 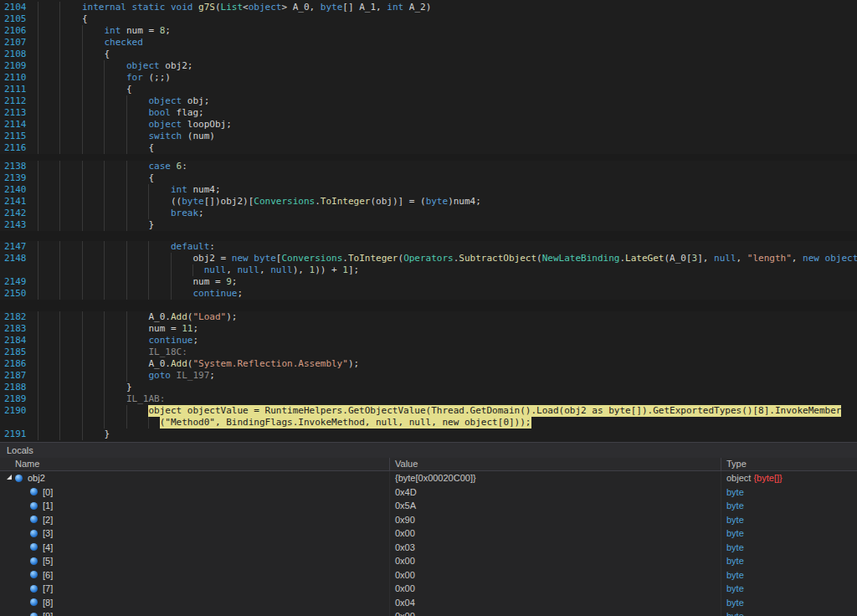 What do you see at coordinates (428, 603) in the screenshot?
I see `locals-row: [8]0x04byte` at bounding box center [428, 603].